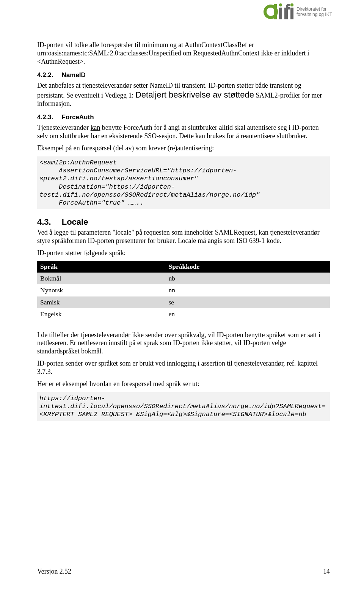 The width and height of the screenshot is (364, 596). I want to click on code-block-1: <saml2p:AuthnRequest AssertionConsumerSe…, so click(184, 183).